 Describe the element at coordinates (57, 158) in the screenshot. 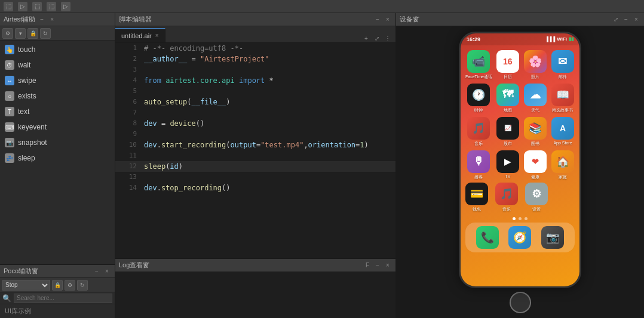

I see `airtest-item-sleep: 💤 sleep` at that location.